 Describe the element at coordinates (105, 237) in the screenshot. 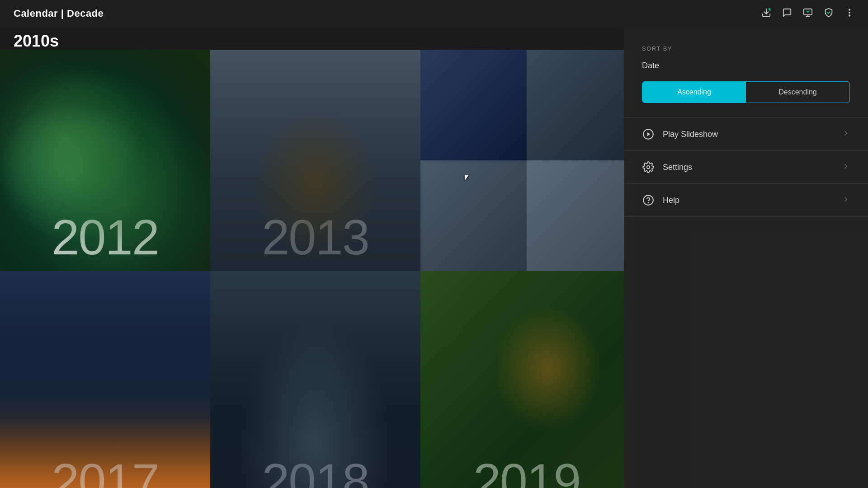

I see `year-2012: 2012` at that location.